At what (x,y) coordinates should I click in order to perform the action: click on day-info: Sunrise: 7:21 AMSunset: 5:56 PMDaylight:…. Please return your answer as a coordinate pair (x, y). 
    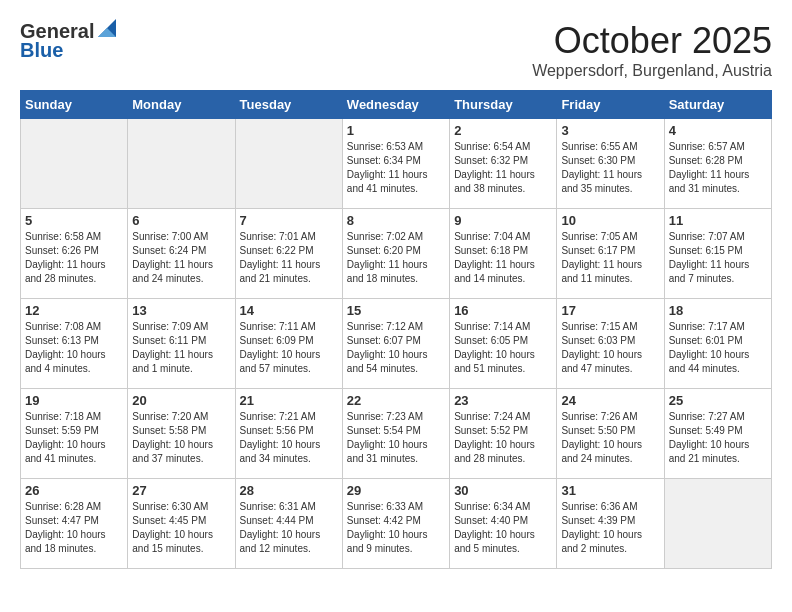
    Looking at the image, I should click on (289, 438).